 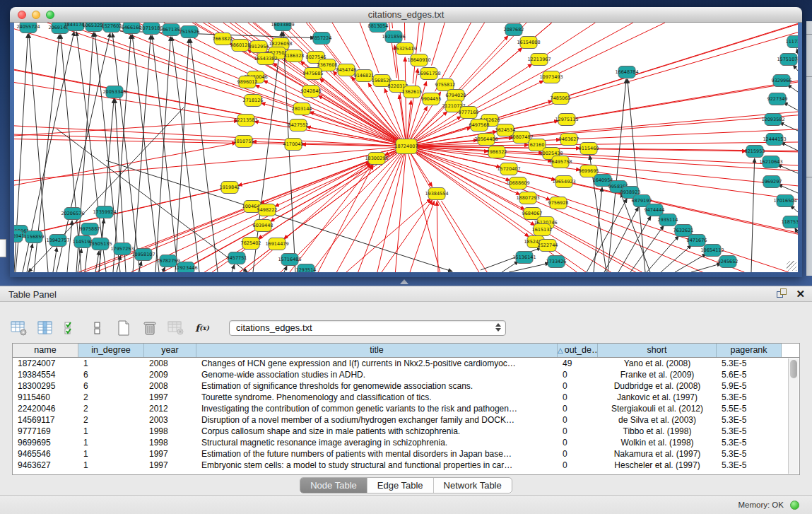 I want to click on table-cell: 18724007, so click(x=45, y=363).